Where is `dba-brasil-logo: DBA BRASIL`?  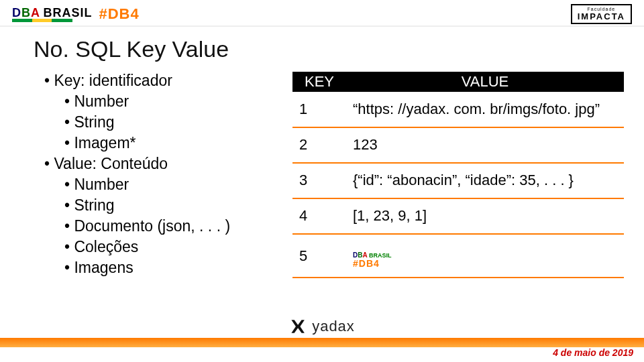
dba-brasil-logo: DBA BRASIL is located at coordinates (52, 14).